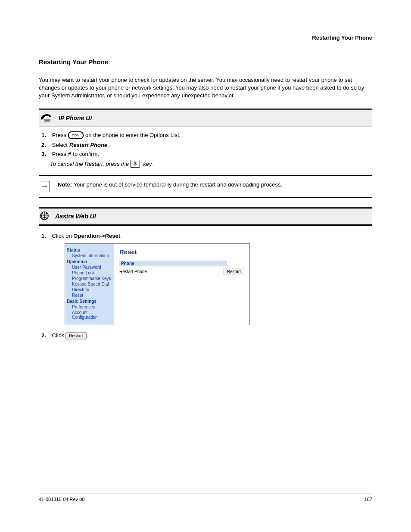  Describe the element at coordinates (206, 216) in the screenshot. I see `web-ui-bar: Aastra Web UI` at that location.